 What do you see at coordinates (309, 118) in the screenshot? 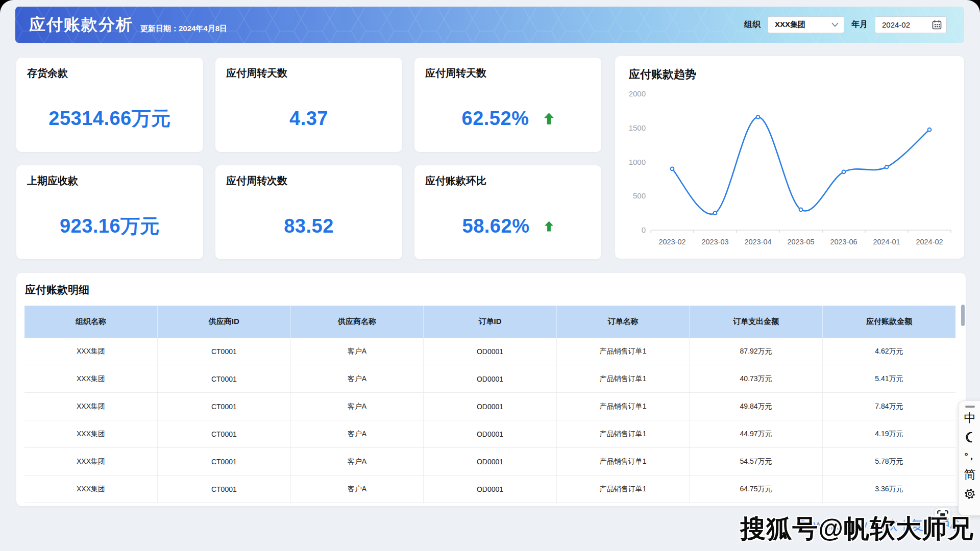
I see `kpi-value: 4.37` at bounding box center [309, 118].